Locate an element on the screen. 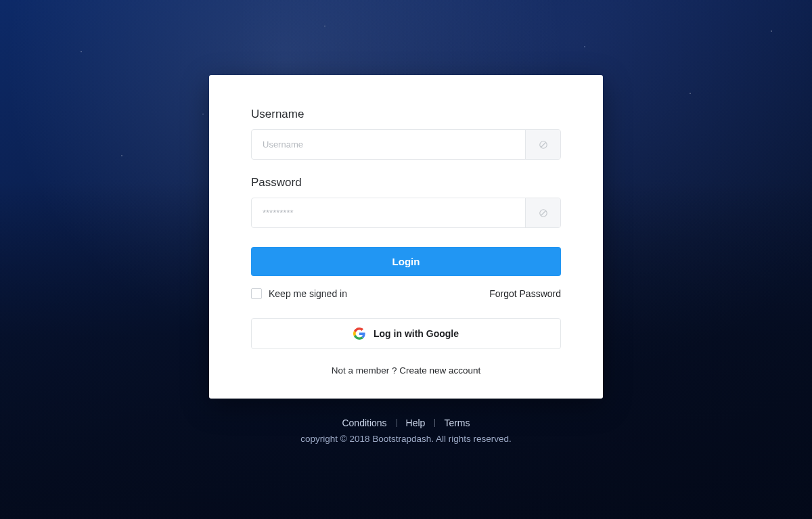  signup-line: Not a member ? Create new account is located at coordinates (406, 371).